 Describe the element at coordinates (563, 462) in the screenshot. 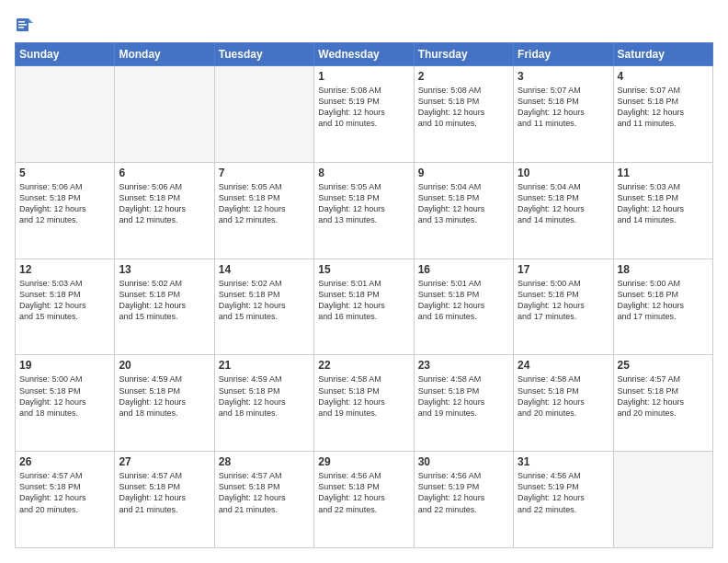

I see `day-number: 31` at that location.